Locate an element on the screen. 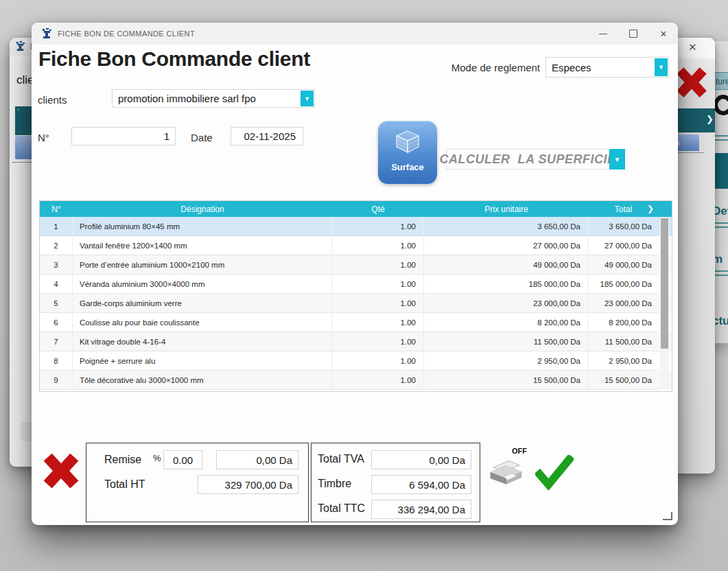 The width and height of the screenshot is (728, 571). total-tva-input: 0,00 Da is located at coordinates (421, 460).